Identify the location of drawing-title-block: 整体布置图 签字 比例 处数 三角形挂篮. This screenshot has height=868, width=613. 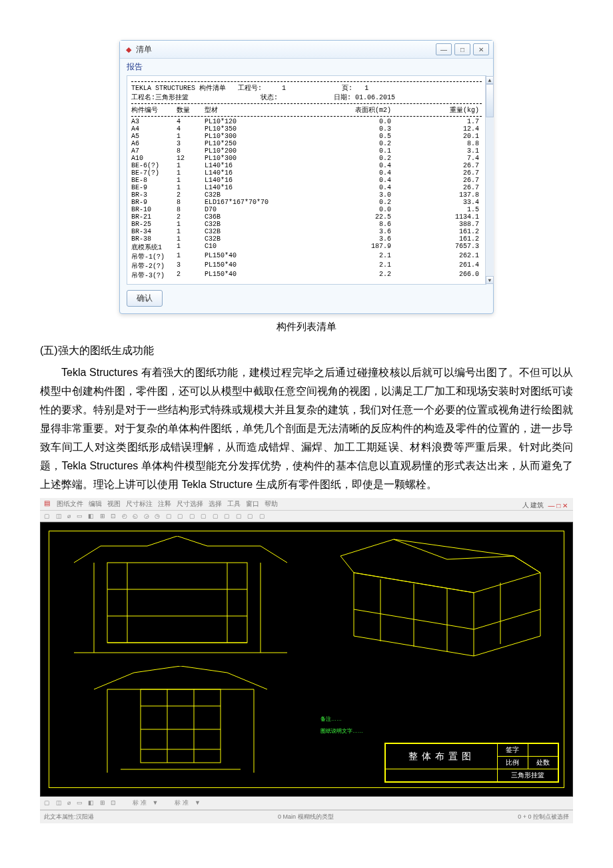
(472, 763).